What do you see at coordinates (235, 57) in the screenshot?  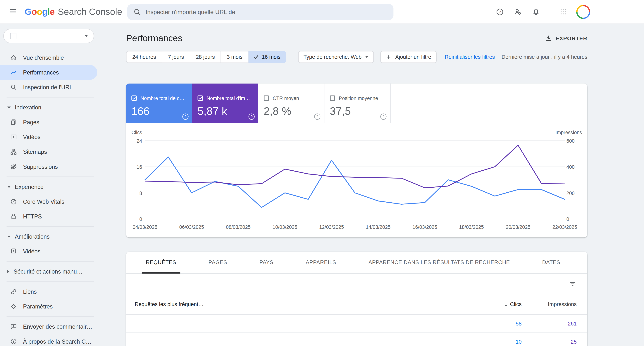 I see `range-3-mois: 3 mois` at bounding box center [235, 57].